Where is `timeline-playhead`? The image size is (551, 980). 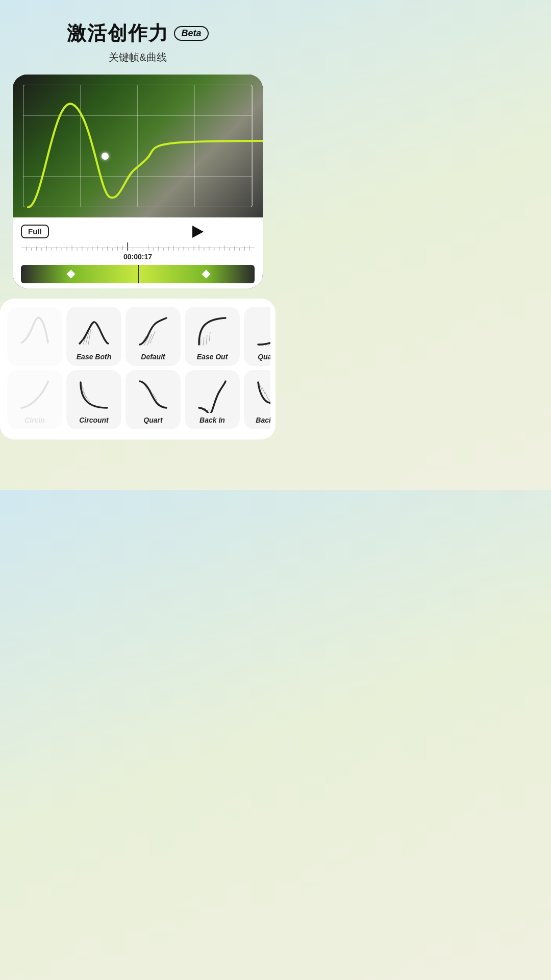 timeline-playhead is located at coordinates (138, 274).